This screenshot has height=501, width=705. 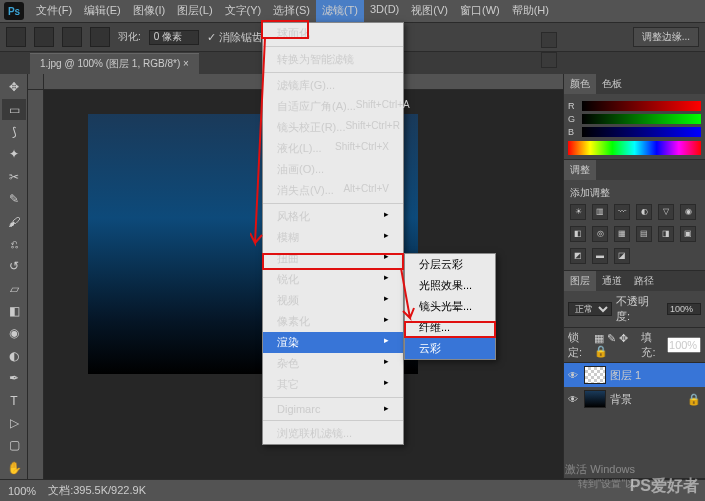 What do you see at coordinates (333, 106) in the screenshot?
I see `menu-item: 自适应广角(A)...Shift+Ctrl+A` at bounding box center [333, 106].